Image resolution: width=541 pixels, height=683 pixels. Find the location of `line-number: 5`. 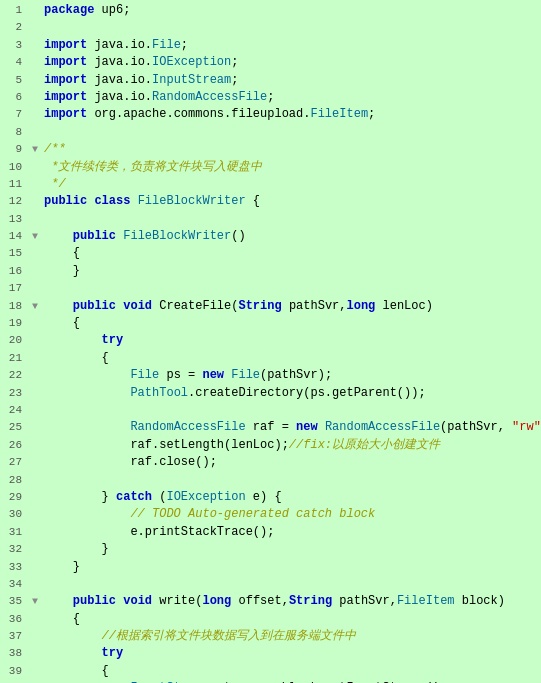

line-number: 5 is located at coordinates (14, 80).